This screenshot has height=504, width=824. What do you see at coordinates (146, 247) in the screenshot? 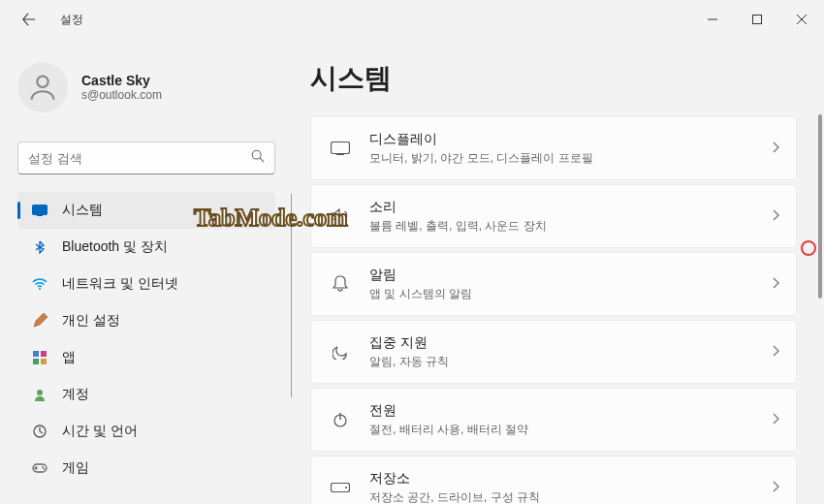
I see `sidebar-item-bluetooth: Bluetooth 및 장치` at bounding box center [146, 247].